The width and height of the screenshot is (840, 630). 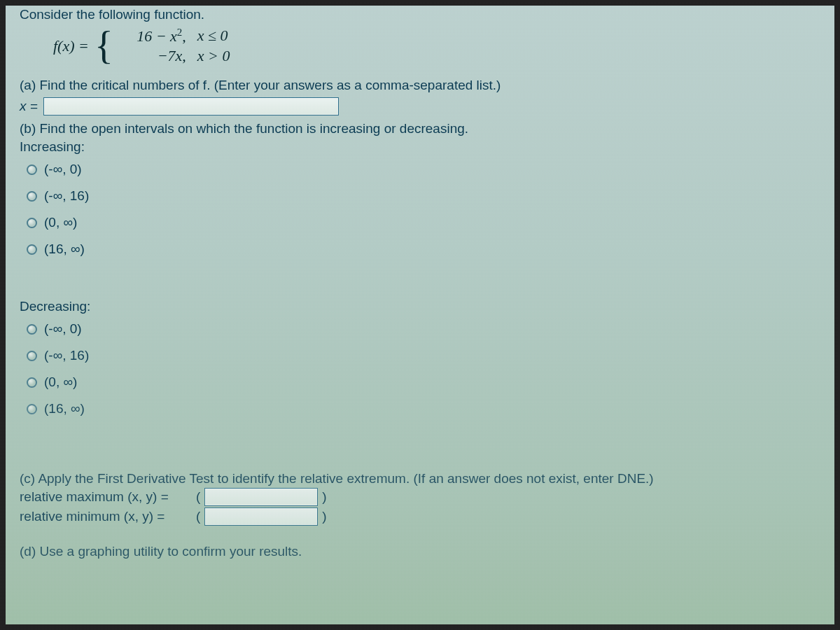 What do you see at coordinates (426, 410) in the screenshot?
I see `decreasing-option-4: (16, ∞)` at bounding box center [426, 410].